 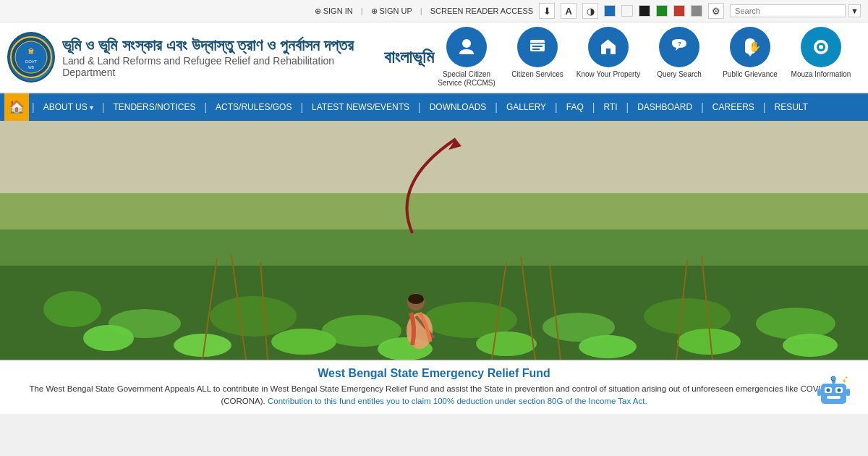 What do you see at coordinates (765, 107) in the screenshot?
I see `nav-sep-11: |` at bounding box center [765, 107].